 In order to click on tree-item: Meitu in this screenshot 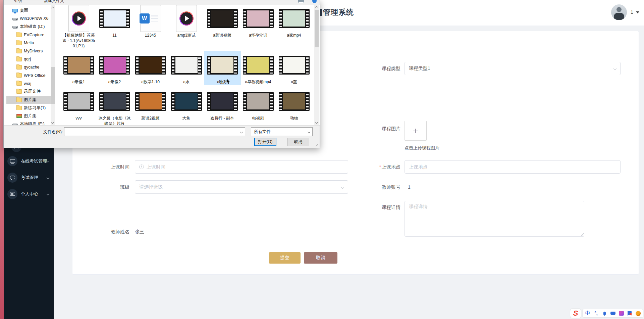, I will do `click(29, 43)`.